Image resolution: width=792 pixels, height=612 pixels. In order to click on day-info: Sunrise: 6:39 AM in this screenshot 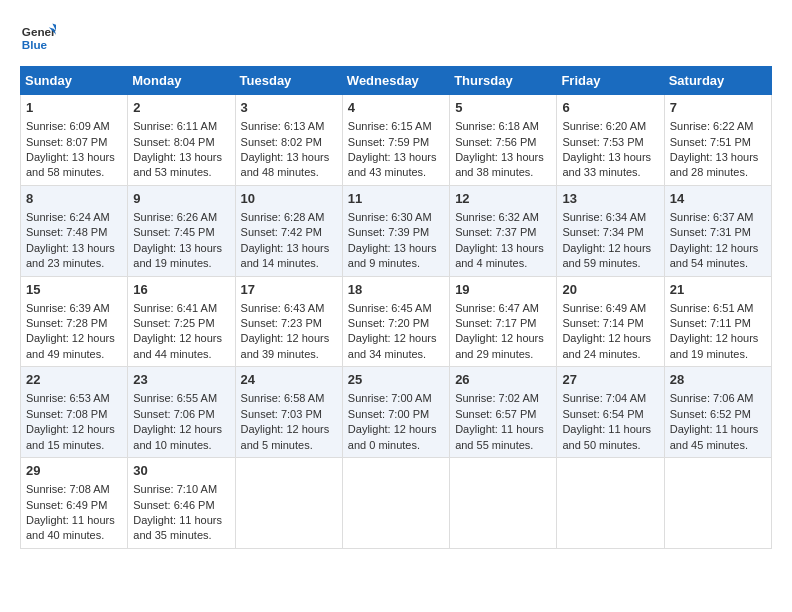, I will do `click(74, 308)`.